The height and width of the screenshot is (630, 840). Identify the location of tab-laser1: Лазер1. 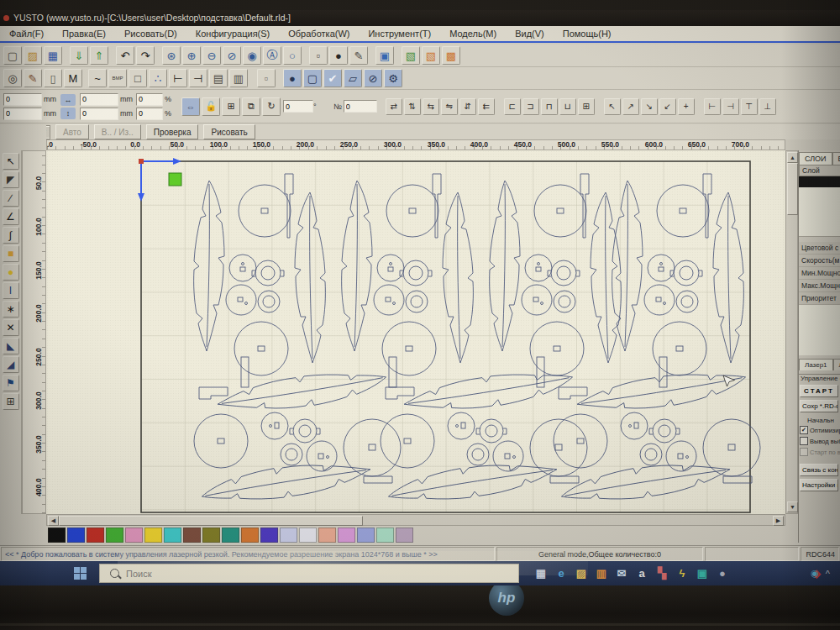
(816, 365).